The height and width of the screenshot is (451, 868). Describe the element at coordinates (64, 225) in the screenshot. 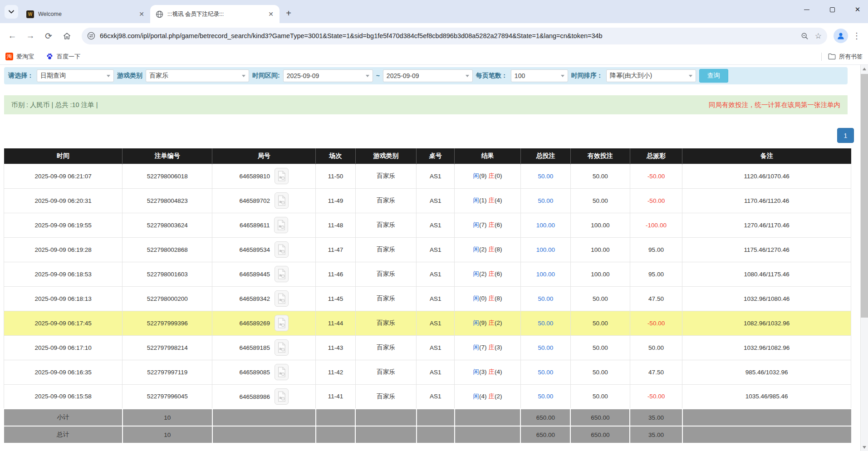

I see `bet-time: 2025-09-09 06:19:55` at that location.